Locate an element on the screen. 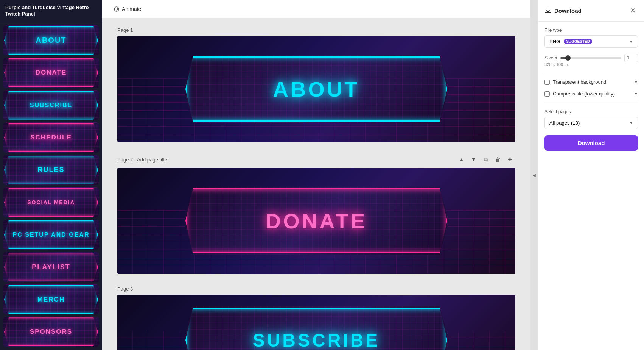 The height and width of the screenshot is (350, 644). select-pages-chevron-icon: ▼ is located at coordinates (631, 123).